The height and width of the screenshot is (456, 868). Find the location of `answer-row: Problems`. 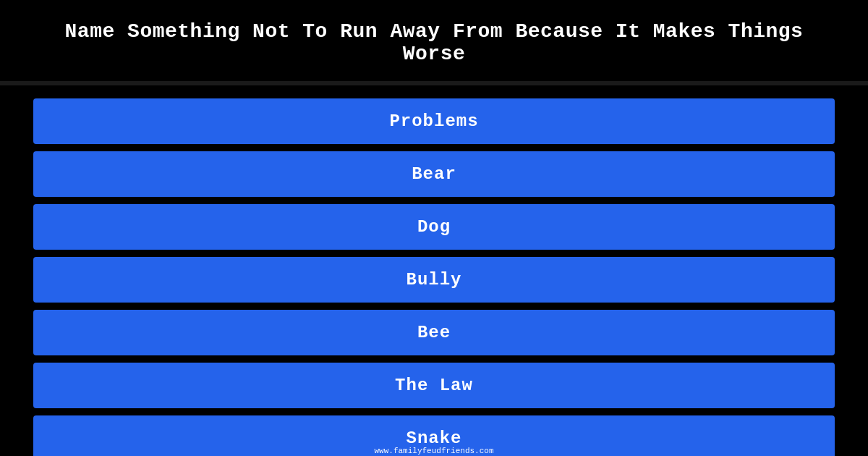

answer-row: Problems is located at coordinates (434, 122).